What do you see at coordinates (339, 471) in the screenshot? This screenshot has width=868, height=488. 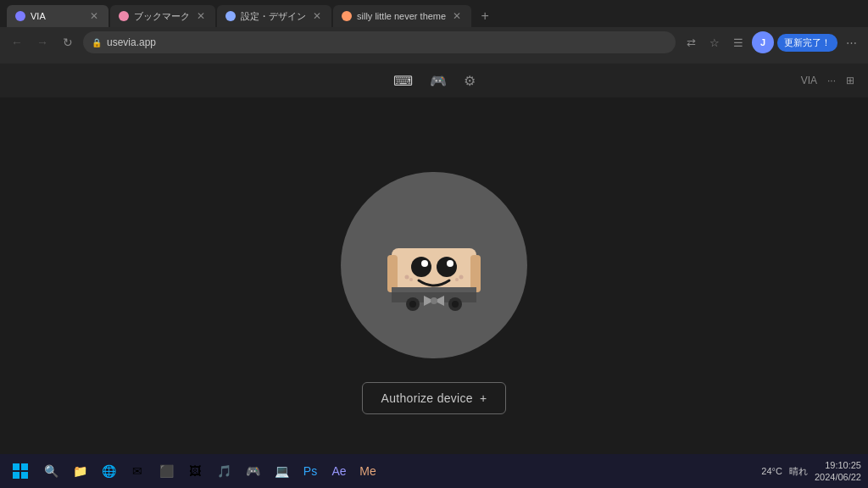 I see `taskbar-ae-icon: Ae` at bounding box center [339, 471].